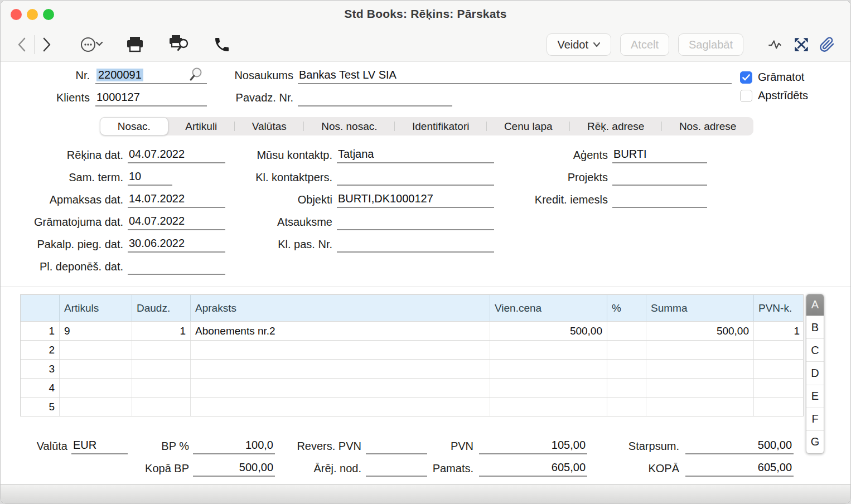 The image size is (851, 504). Describe the element at coordinates (150, 178) in the screenshot. I see `payment-term-field: 10` at that location.